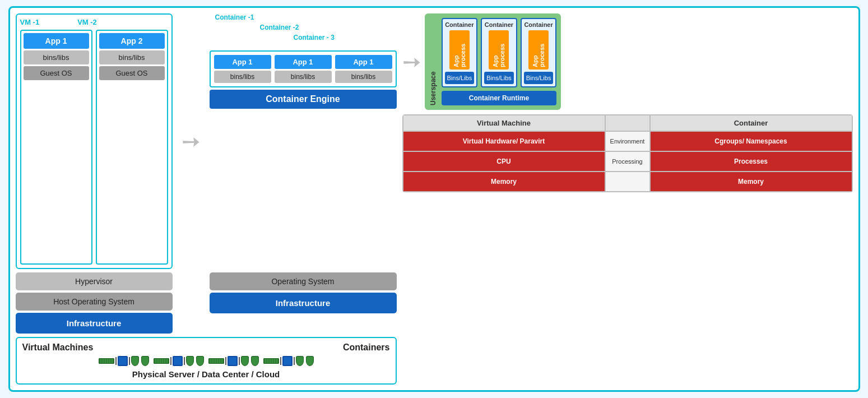 The height and width of the screenshot is (398, 868). Describe the element at coordinates (499, 98) in the screenshot. I see `container-runtime-bar: Container Runtime` at that location.